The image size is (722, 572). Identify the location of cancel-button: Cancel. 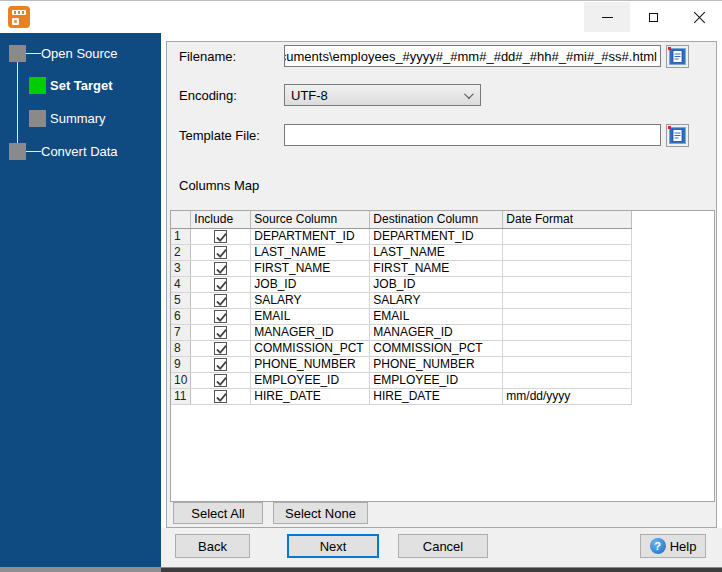
(443, 546).